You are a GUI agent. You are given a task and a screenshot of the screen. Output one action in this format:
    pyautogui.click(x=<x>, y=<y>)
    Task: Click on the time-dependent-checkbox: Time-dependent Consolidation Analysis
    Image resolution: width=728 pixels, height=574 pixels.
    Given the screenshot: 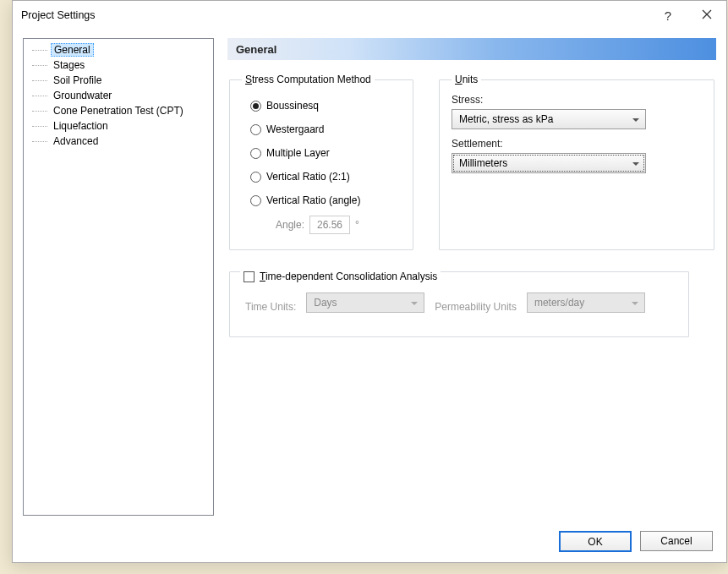 What is the action you would take?
    pyautogui.click(x=340, y=276)
    